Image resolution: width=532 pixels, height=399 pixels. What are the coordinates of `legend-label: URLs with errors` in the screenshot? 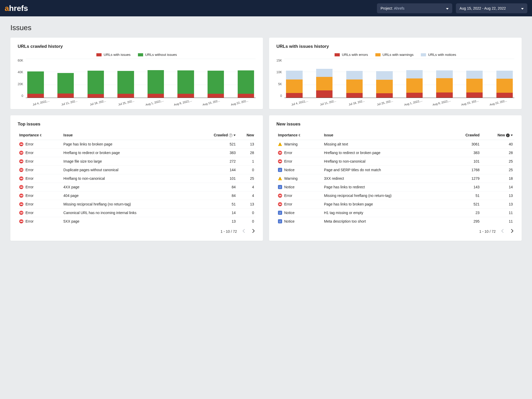 It's located at (355, 55).